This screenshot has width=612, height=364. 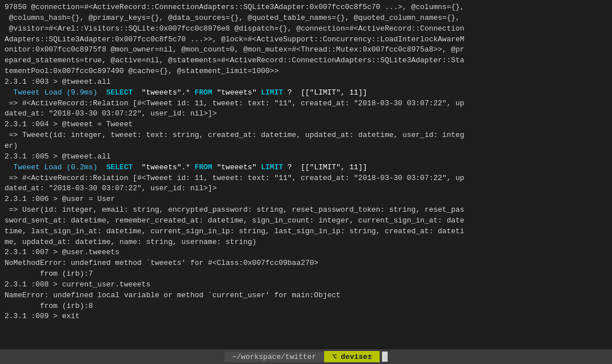 What do you see at coordinates (306, 226) in the screenshot?
I see `line-11: => User(id: integer, email: string, encr…` at bounding box center [306, 226].